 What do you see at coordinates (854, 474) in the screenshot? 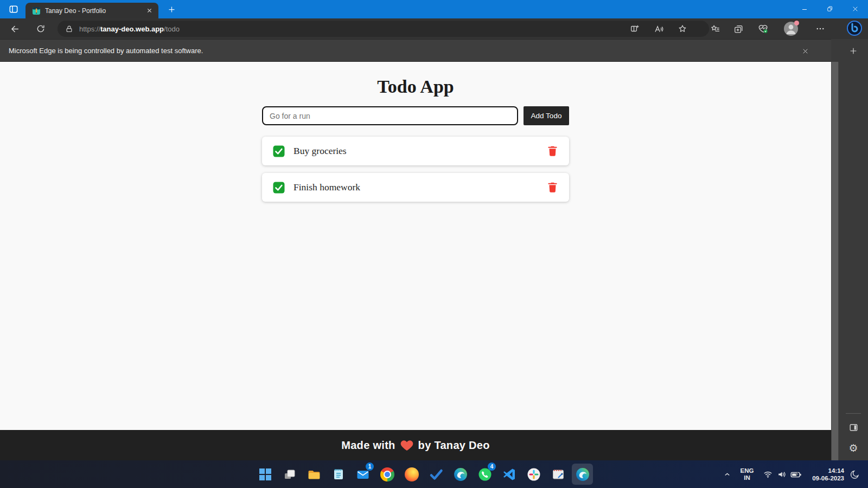
I see `focus-assist-button` at bounding box center [854, 474].